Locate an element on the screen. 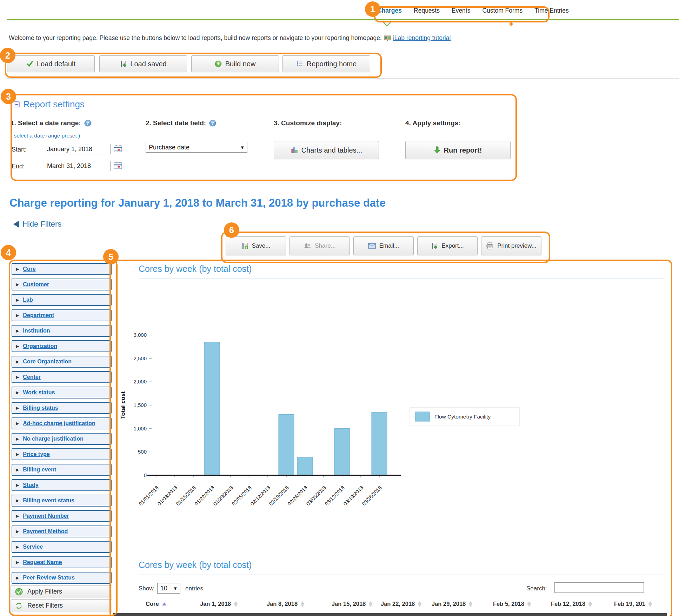 The height and width of the screenshot is (616, 679). email-button: Email... is located at coordinates (384, 246).